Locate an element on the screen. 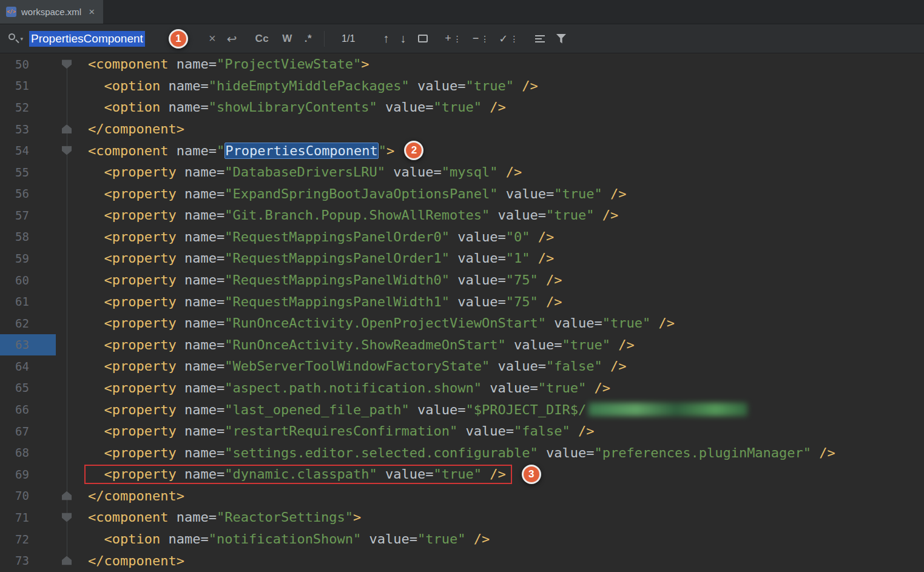 Image resolution: width=924 pixels, height=572 pixels. editor-tab-bar: </> workspace.xml × is located at coordinates (462, 12).